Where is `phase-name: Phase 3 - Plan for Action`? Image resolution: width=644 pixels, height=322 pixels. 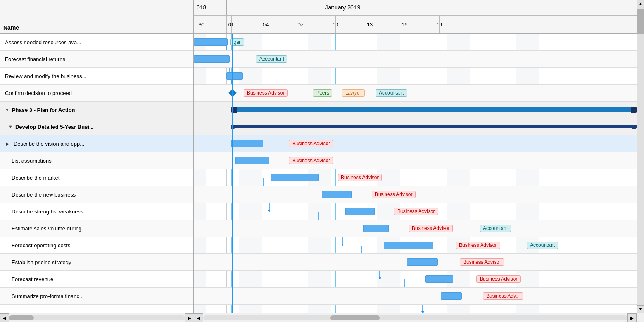 phase-name: Phase 3 - Plan for Action is located at coordinates (44, 110).